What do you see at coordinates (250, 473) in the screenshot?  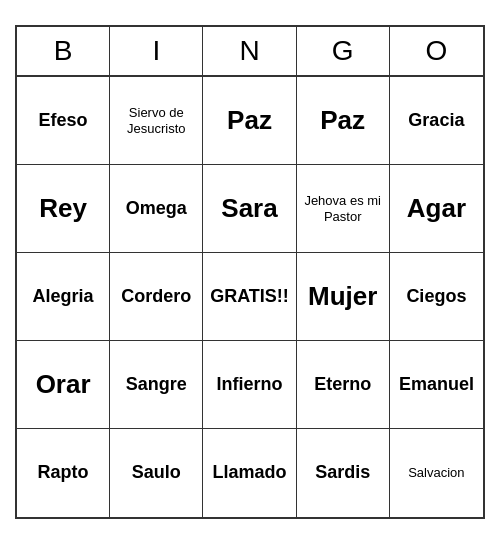 I see `bingo-cell: Llamado` at bounding box center [250, 473].